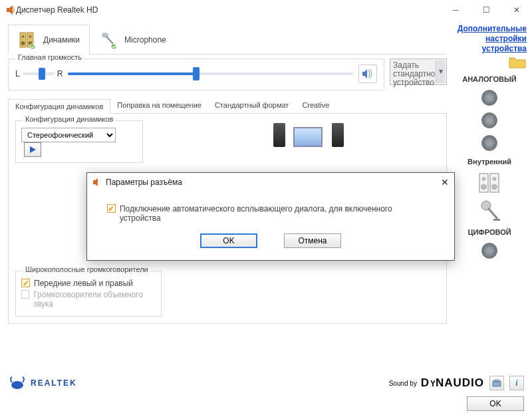  Describe the element at coordinates (228, 10) in the screenshot. I see `window-title: Диспетчер Realtek HD` at that location.